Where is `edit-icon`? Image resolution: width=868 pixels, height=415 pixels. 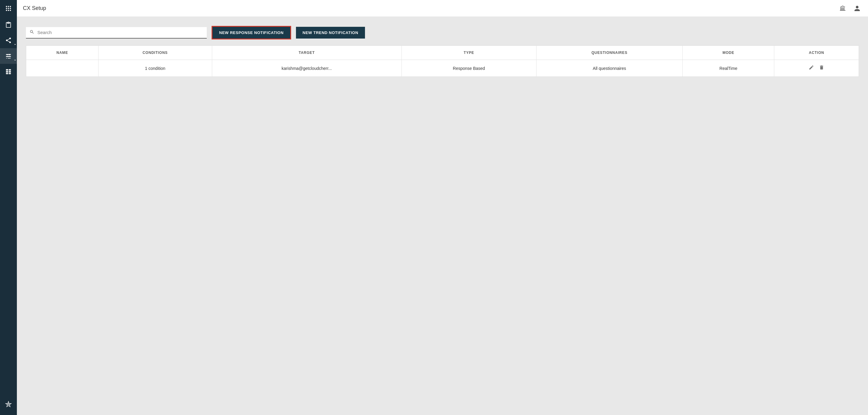 edit-icon is located at coordinates (811, 68).